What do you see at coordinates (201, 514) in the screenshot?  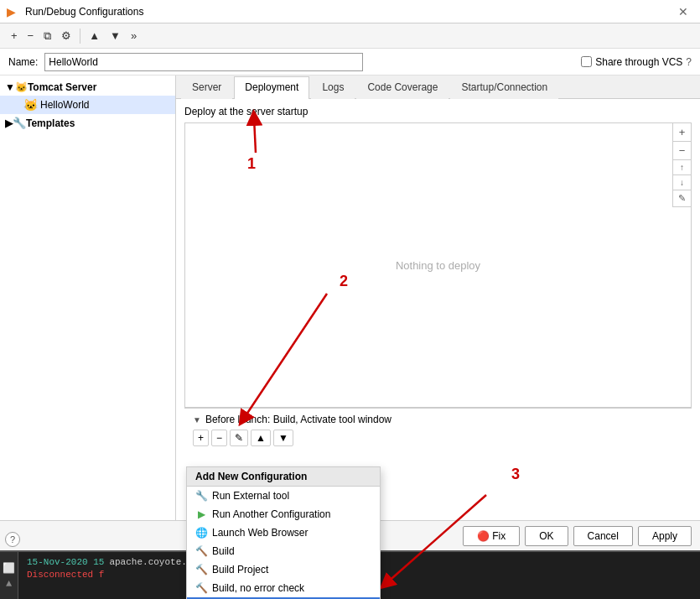 I see `run-another-config-icon: ▶` at bounding box center [201, 514].